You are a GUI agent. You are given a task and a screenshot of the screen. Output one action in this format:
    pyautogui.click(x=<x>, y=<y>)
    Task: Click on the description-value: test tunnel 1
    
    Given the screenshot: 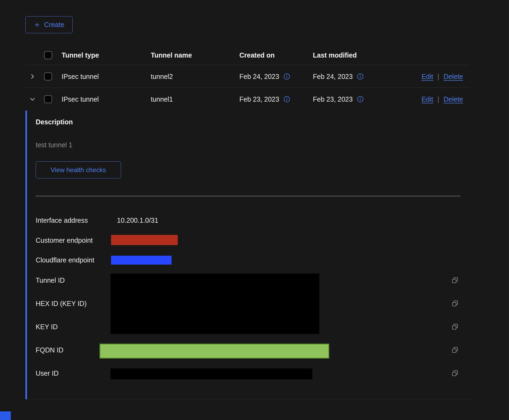 What is the action you would take?
    pyautogui.click(x=54, y=145)
    